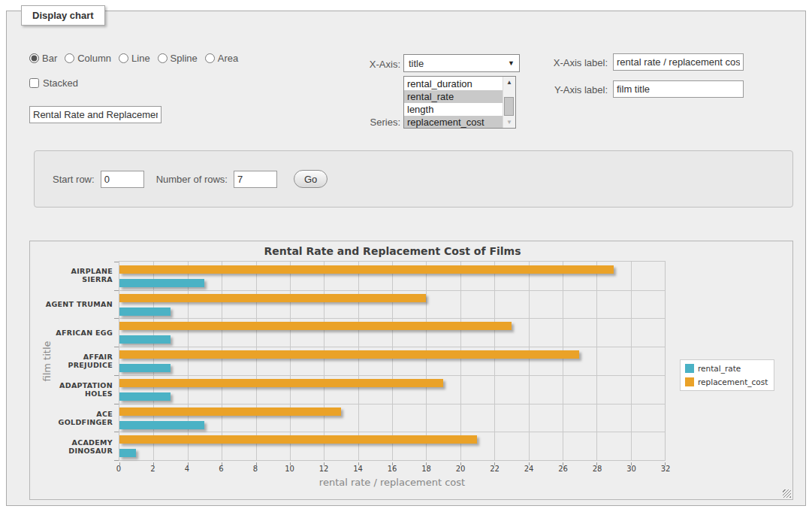 The width and height of the screenshot is (812, 512). What do you see at coordinates (79, 275) in the screenshot?
I see `category-label: AIRPLANE SIERRA` at bounding box center [79, 275].